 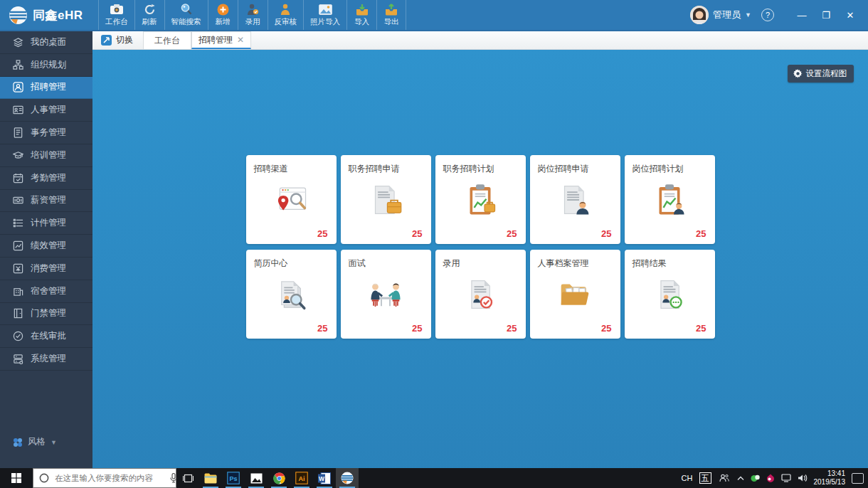 What do you see at coordinates (786, 478) in the screenshot?
I see `network-icon` at bounding box center [786, 478].